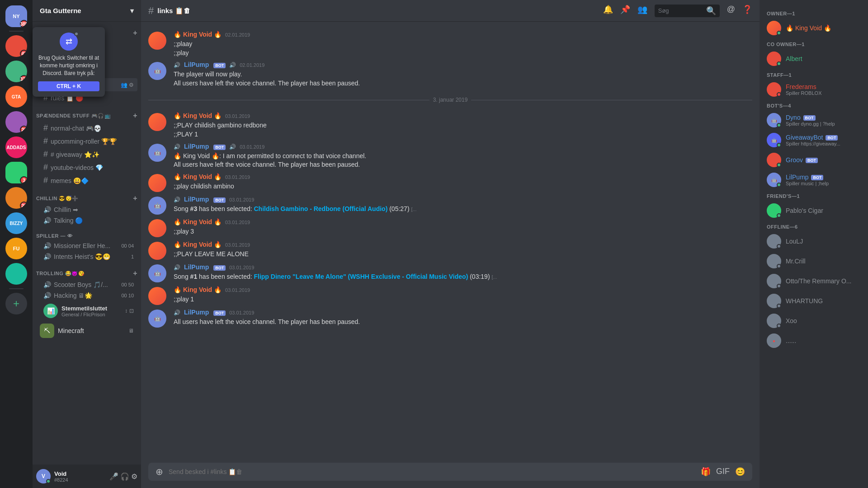  What do you see at coordinates (135, 116) in the screenshot?
I see `category-add-icon-2: +` at bounding box center [135, 116].